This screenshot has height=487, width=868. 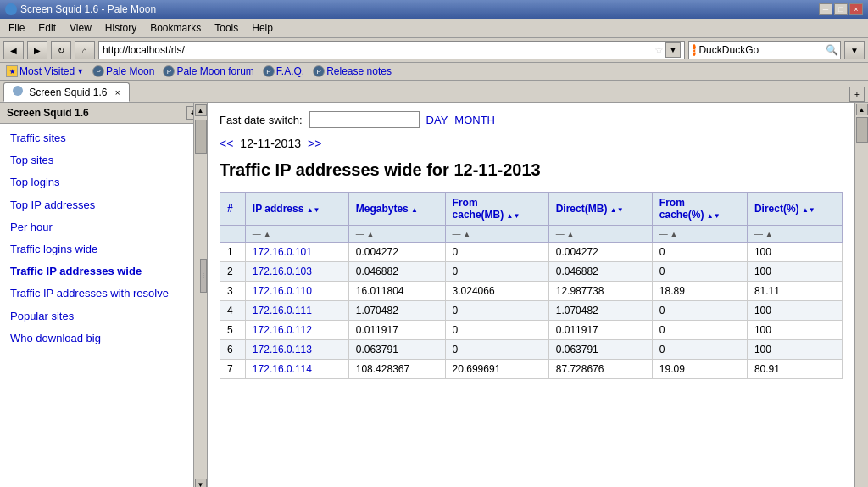 What do you see at coordinates (47, 28) in the screenshot?
I see `menu-edit: Edit` at bounding box center [47, 28].